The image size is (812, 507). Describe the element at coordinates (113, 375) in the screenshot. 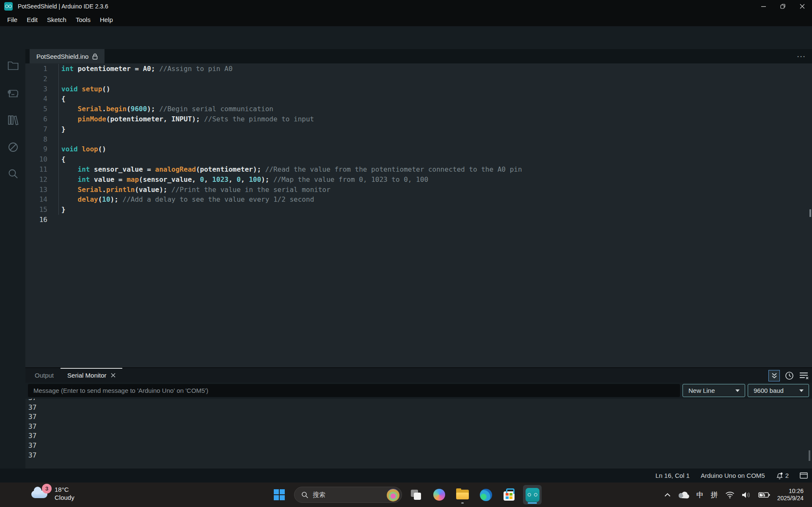

I see `close-serial-monitor-icon` at that location.